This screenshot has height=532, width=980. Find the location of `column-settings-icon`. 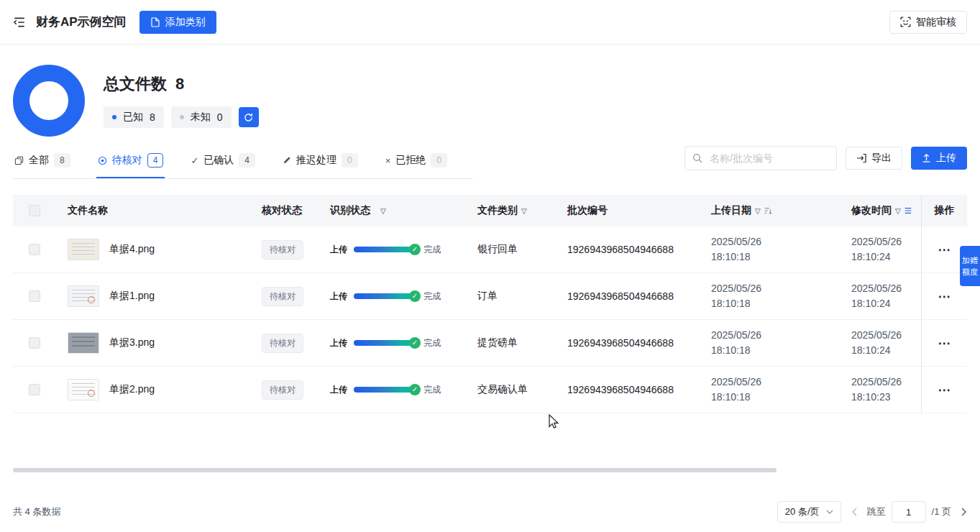

column-settings-icon is located at coordinates (908, 211).